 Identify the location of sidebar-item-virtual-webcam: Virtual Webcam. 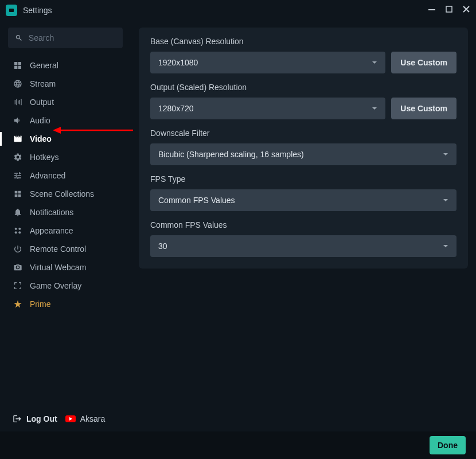
(65, 267).